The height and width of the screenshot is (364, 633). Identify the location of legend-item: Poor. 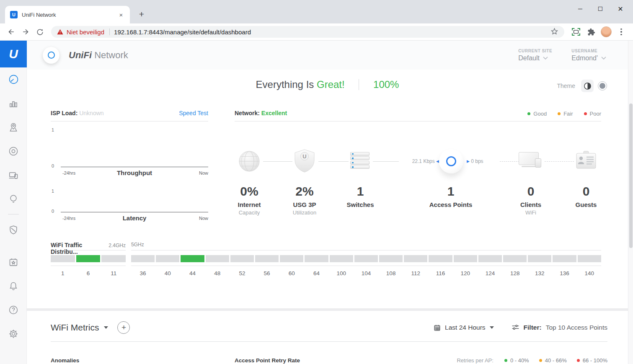
(592, 114).